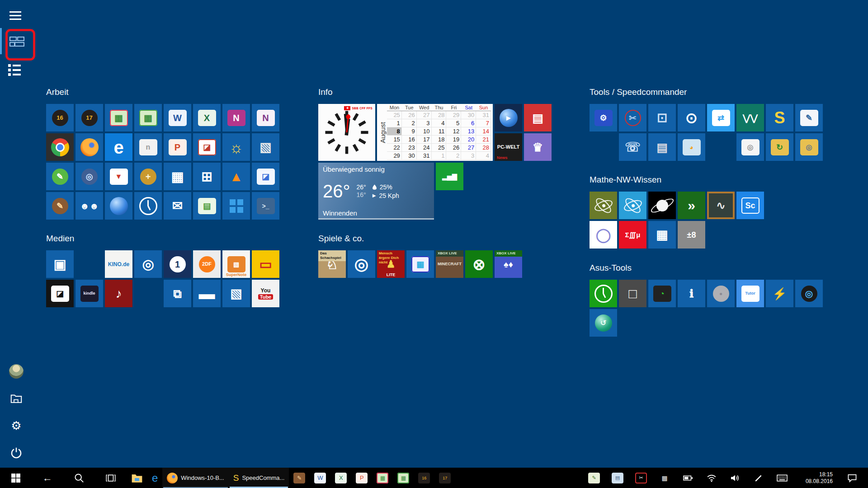 The height and width of the screenshot is (488, 868). I want to click on minecraft-tile: XBOX LIVEMINECRAFT, so click(449, 264).